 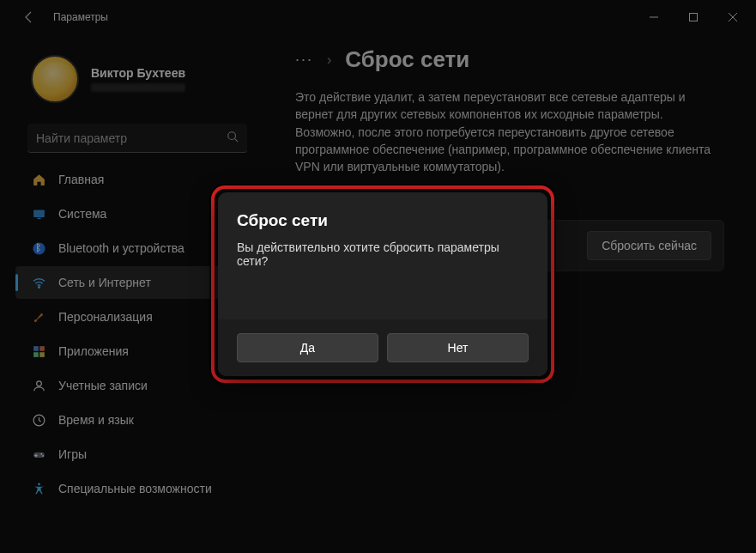 What do you see at coordinates (103, 386) in the screenshot?
I see `sidebar-item-label: Учетные записи` at bounding box center [103, 386].